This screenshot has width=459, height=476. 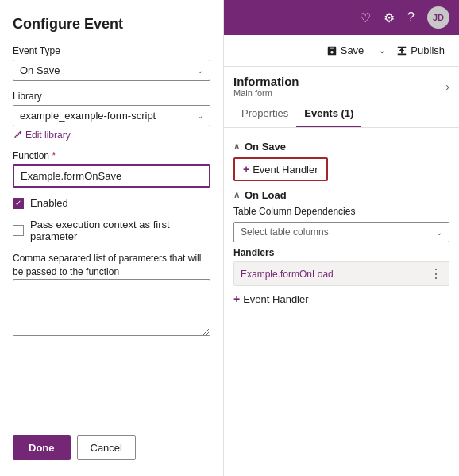 What do you see at coordinates (40, 70) in the screenshot?
I see `event-type-value: On Save` at bounding box center [40, 70].